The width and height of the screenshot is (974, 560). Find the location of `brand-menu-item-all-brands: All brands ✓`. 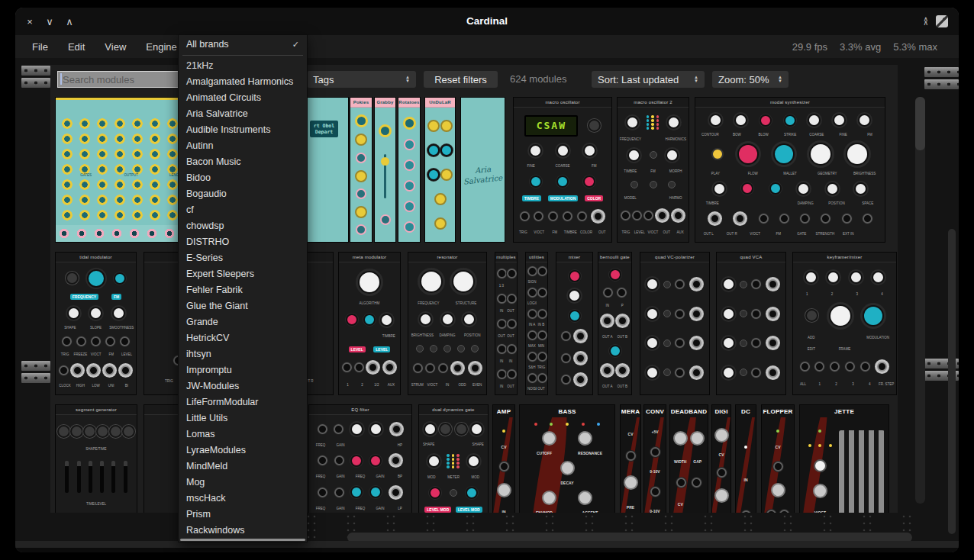

brand-menu-item-all-brands: All brands ✓ is located at coordinates (243, 44).